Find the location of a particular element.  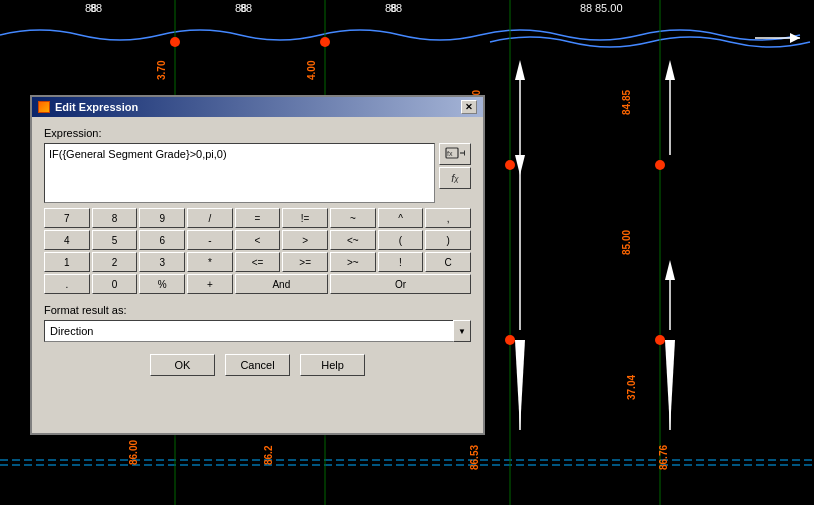

btn-percent: % is located at coordinates (162, 284).